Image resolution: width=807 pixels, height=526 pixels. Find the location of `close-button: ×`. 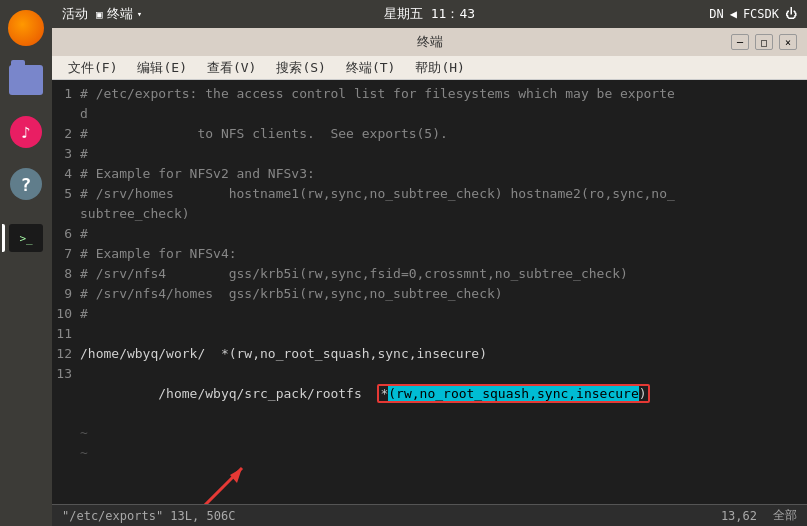

close-button: × is located at coordinates (788, 42).